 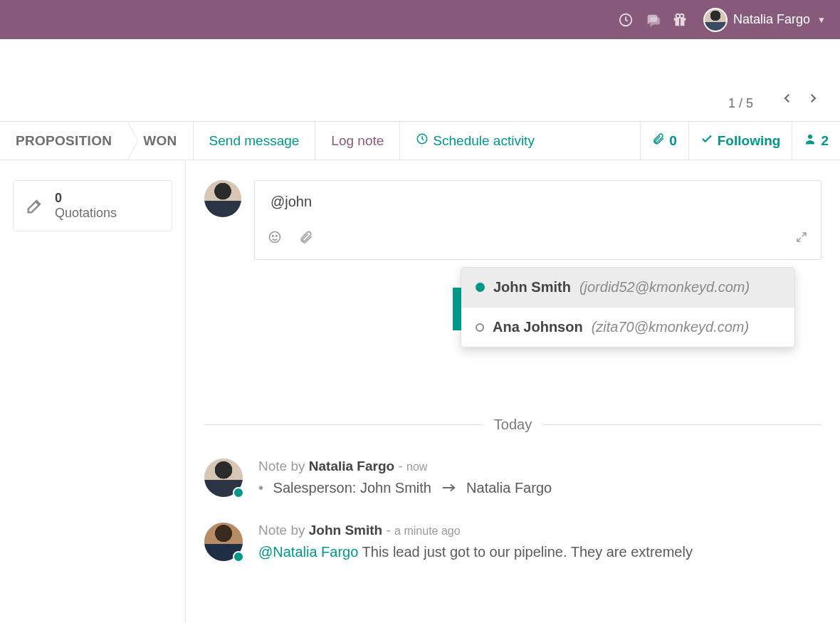 I want to click on log-text: This lead just got to our pipeline. They…, so click(x=527, y=552).